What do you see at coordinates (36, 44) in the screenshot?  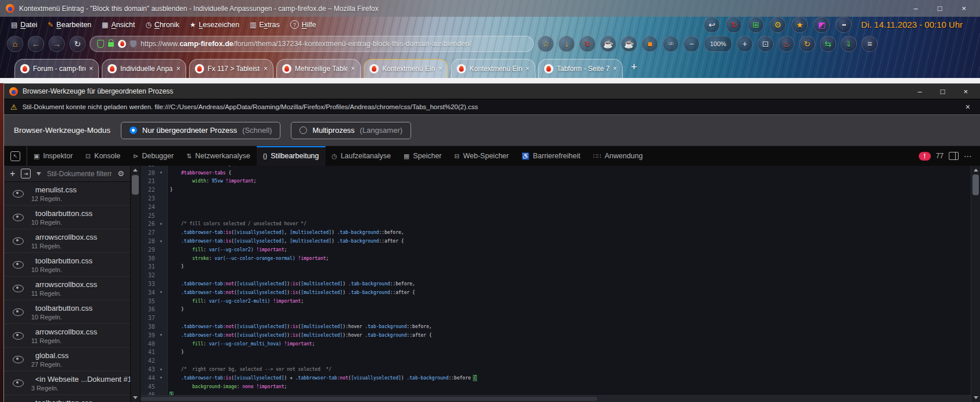 I see `back-icon: ←` at bounding box center [36, 44].